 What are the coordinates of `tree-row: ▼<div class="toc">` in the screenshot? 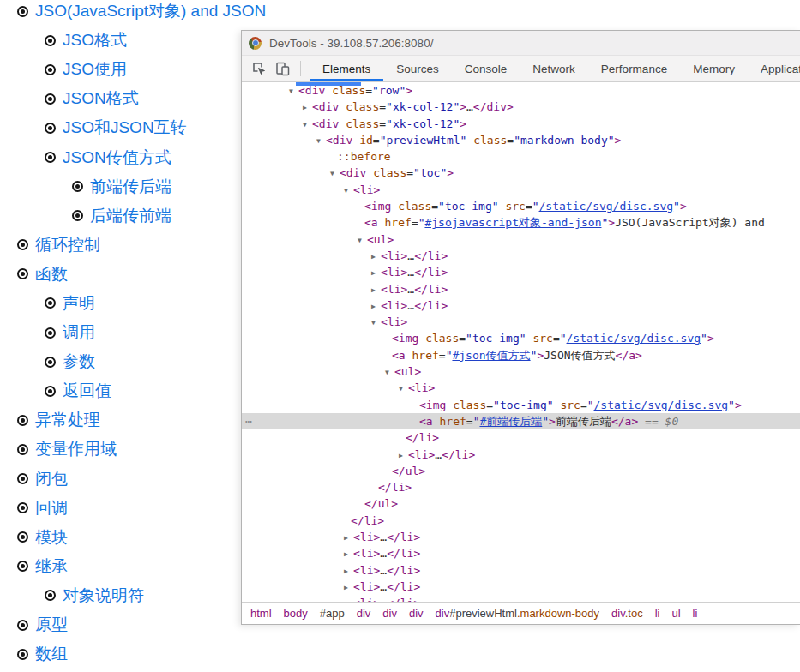 It's located at (521, 173).